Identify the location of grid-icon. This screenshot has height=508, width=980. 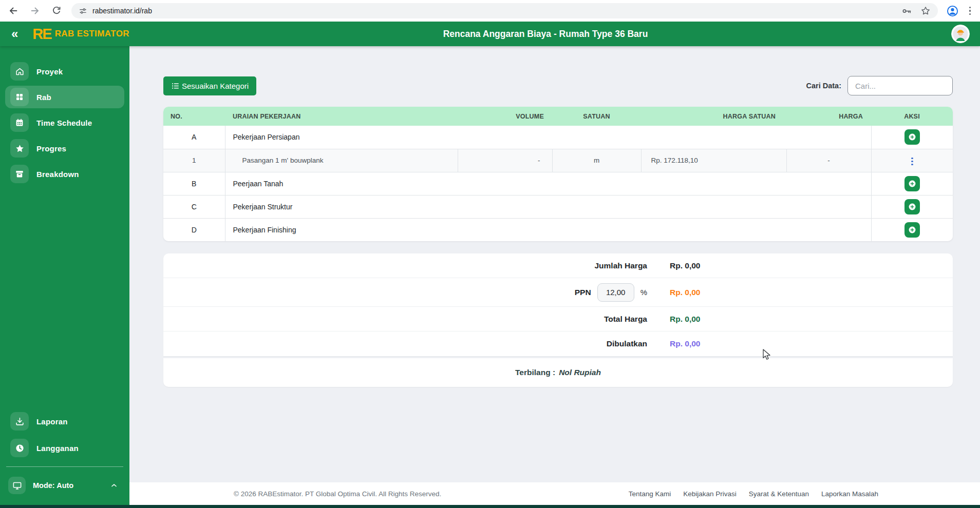
(20, 97).